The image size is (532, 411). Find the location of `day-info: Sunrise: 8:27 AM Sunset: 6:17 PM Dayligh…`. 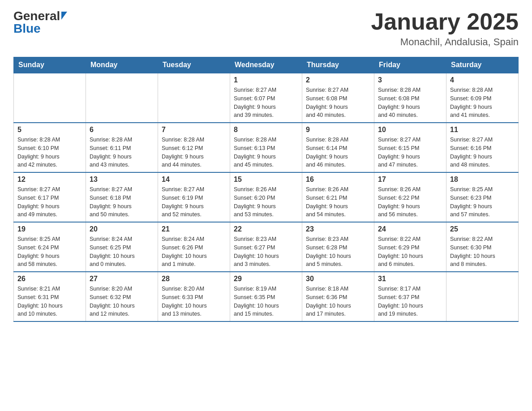

day-info: Sunrise: 8:27 AM Sunset: 6:17 PM Dayligh… is located at coordinates (50, 202).